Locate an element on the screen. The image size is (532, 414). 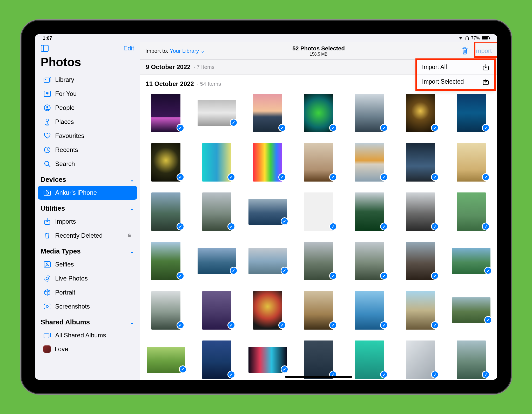
import-menu: Import All Import Selected is located at coordinates (456, 75).